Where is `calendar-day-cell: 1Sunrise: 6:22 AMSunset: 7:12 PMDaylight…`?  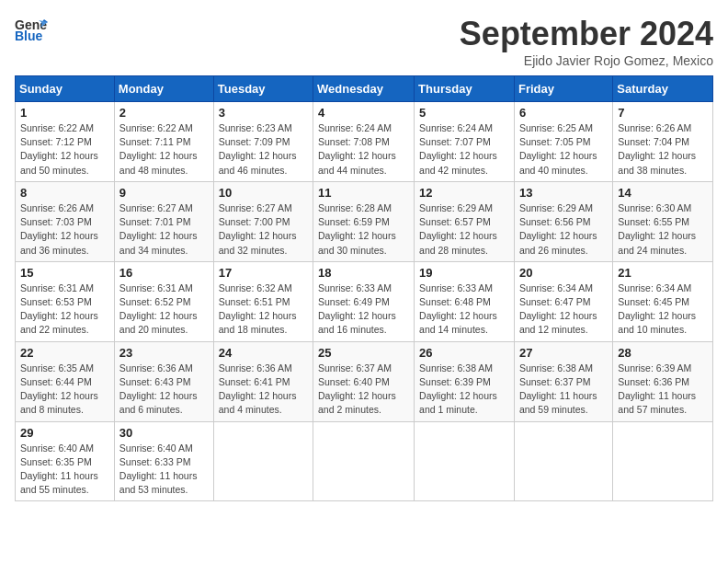 calendar-day-cell: 1Sunrise: 6:22 AMSunset: 7:12 PMDaylight… is located at coordinates (65, 142).